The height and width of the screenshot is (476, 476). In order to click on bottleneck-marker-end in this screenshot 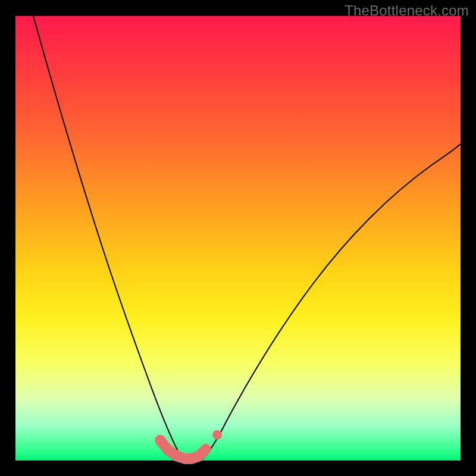, I will do `click(217, 435)`.